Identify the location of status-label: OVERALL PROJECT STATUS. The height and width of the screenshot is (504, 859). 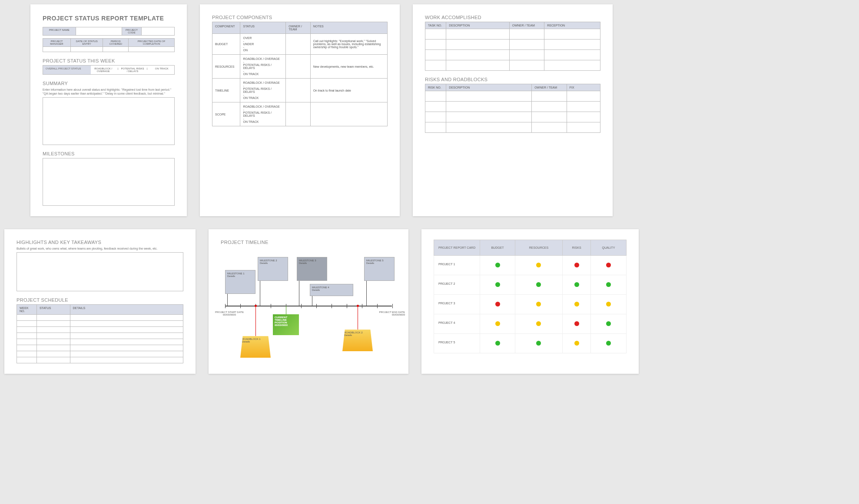
(67, 70).